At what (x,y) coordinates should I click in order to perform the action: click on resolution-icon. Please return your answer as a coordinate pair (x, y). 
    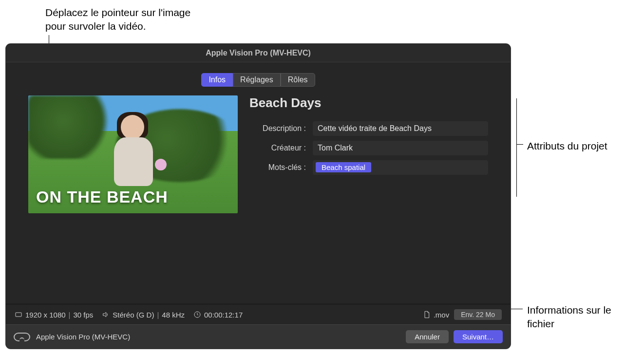
    Looking at the image, I should click on (19, 315).